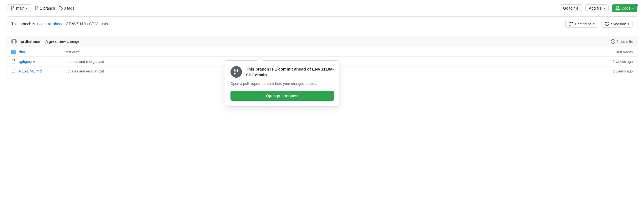  What do you see at coordinates (625, 8) in the screenshot?
I see `code-btn: Code ▾` at bounding box center [625, 8].